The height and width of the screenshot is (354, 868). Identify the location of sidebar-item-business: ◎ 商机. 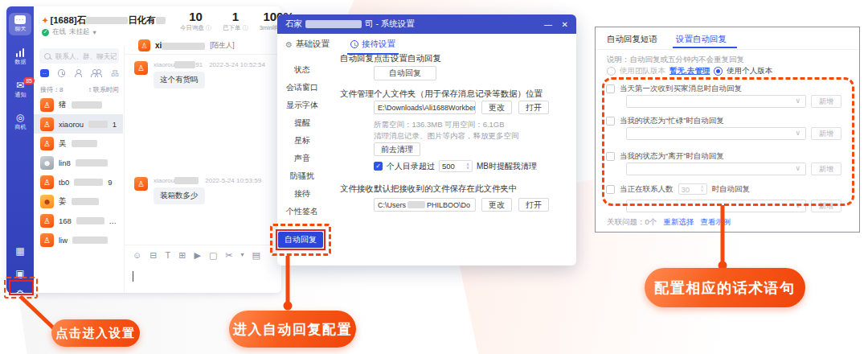
(20, 122).